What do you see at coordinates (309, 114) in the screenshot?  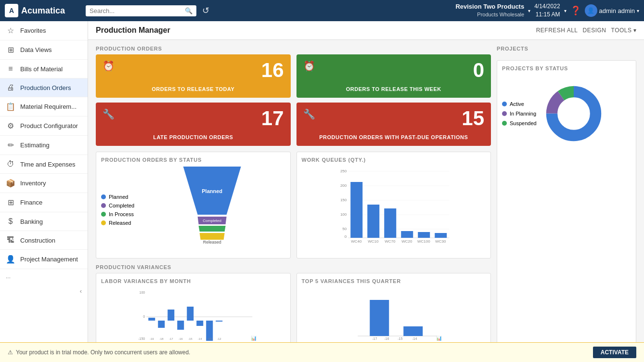 I see `pastdue-ops-icon: 🔧` at bounding box center [309, 114].